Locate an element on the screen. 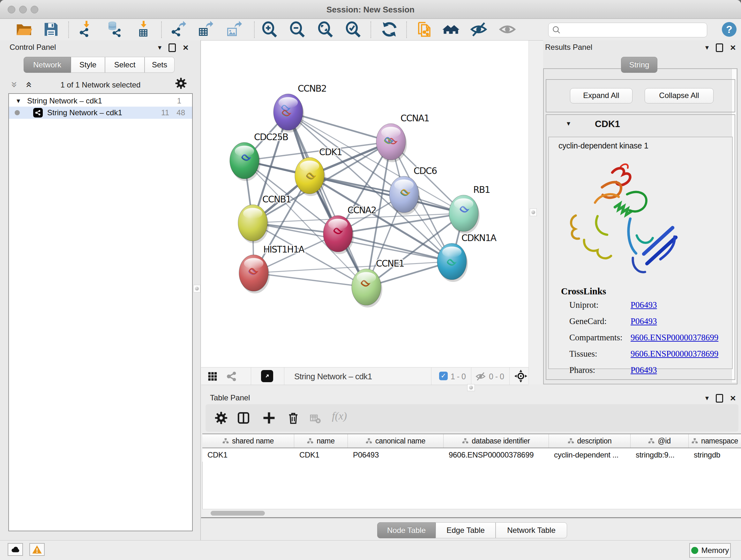 The height and width of the screenshot is (560, 741). search-input is located at coordinates (628, 30).